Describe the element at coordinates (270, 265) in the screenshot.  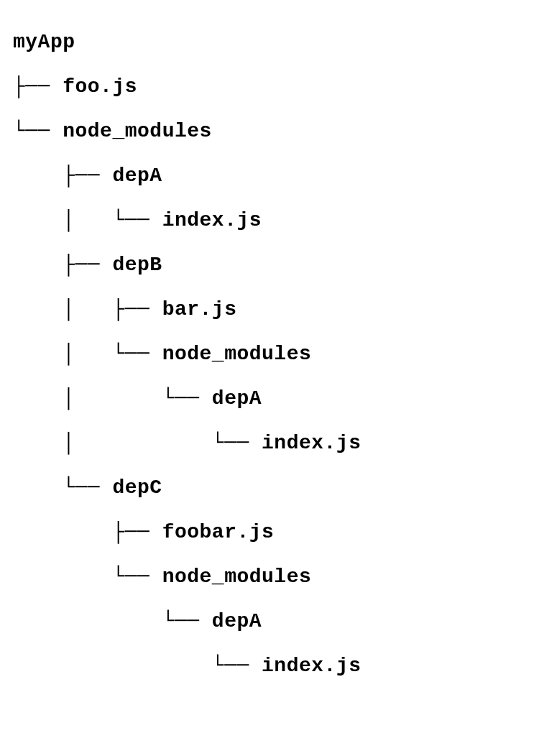
I see `tree-line: ├── depB` at that location.